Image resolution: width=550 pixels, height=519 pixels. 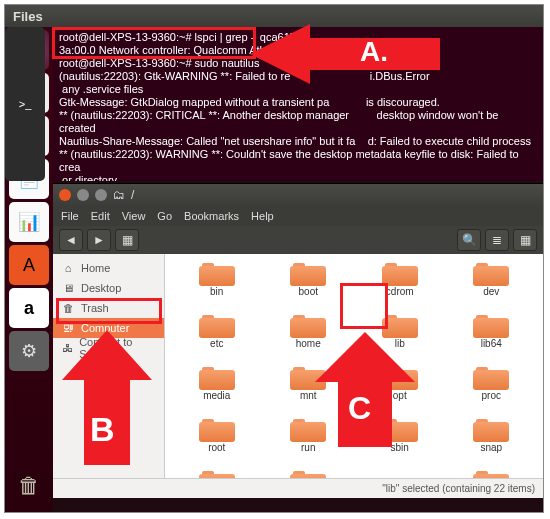 What do you see at coordinates (262, 216) in the screenshot?
I see `menu-help: Help` at bounding box center [262, 216].